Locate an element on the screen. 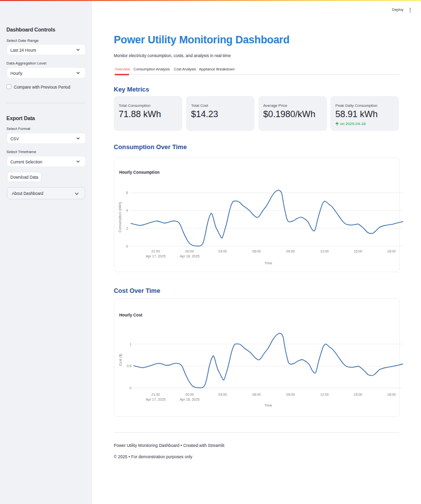  svg-text: 6 is located at coordinates (127, 193).